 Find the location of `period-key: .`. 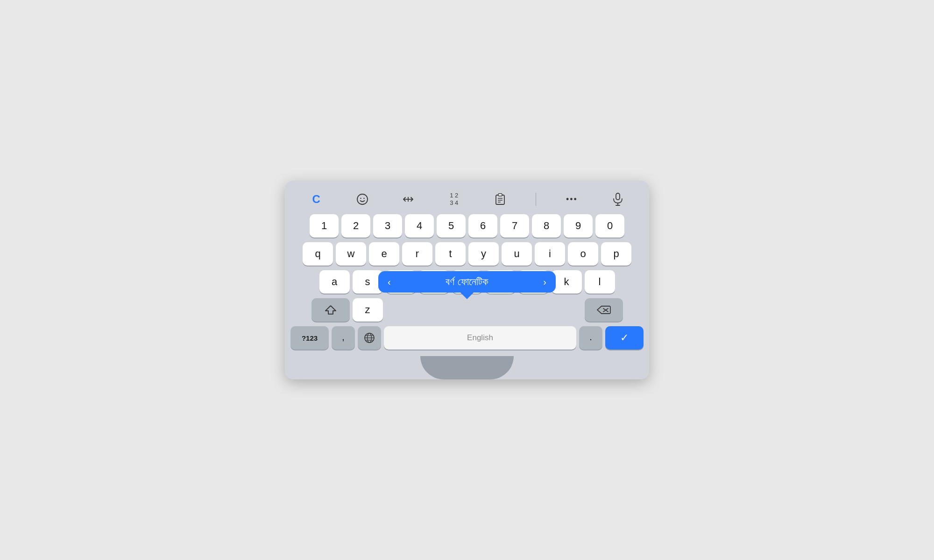

period-key: . is located at coordinates (591, 338).